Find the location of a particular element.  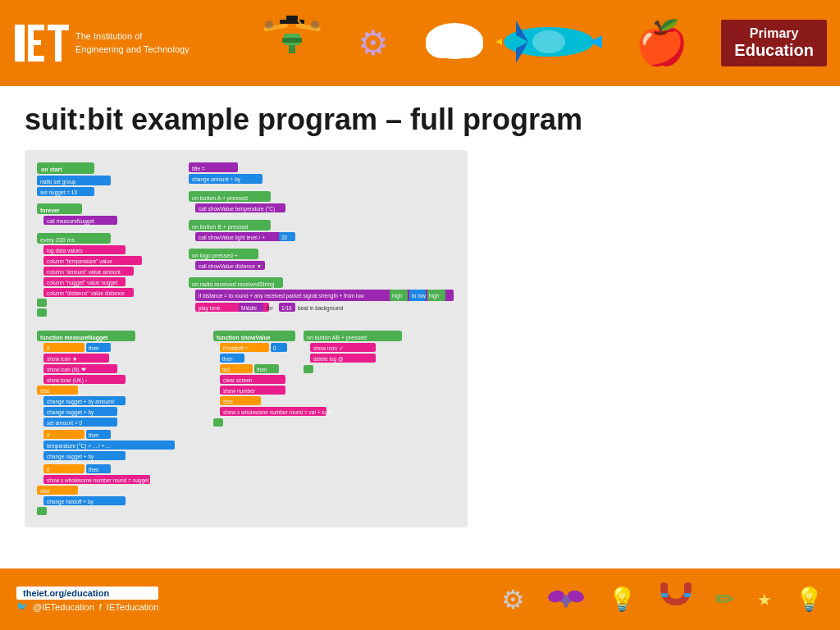

svg-text: on button A + pressed is located at coordinates (220, 199).